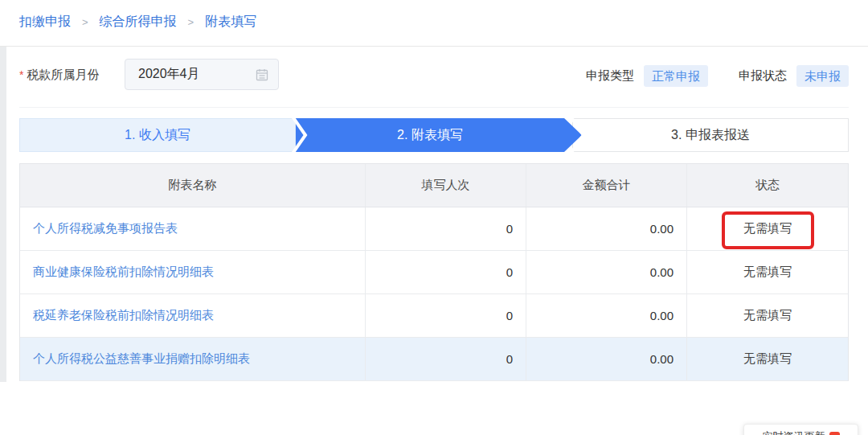  Describe the element at coordinates (794, 433) in the screenshot. I see `news-update-label: 实时资讯更新` at that location.